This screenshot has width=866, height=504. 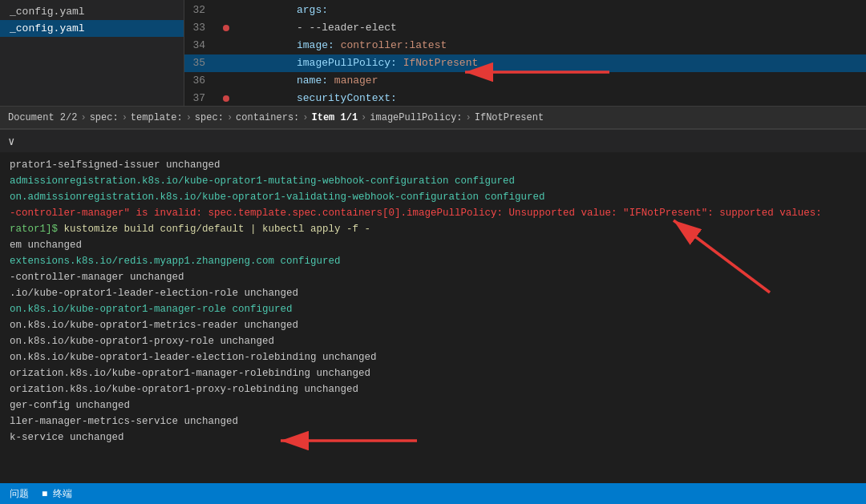 What do you see at coordinates (433, 277) in the screenshot?
I see `terminal-line: -controller-manager unchanged` at bounding box center [433, 277].